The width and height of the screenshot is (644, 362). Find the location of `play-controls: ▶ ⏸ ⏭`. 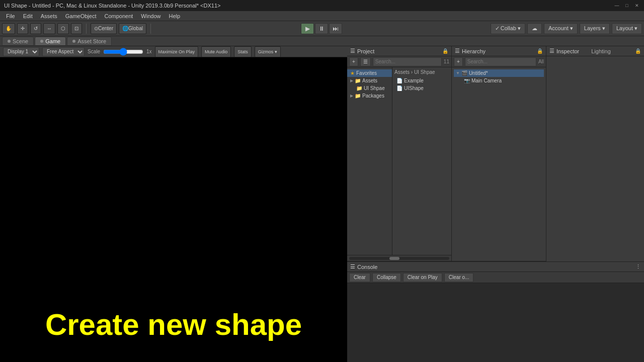

play-controls: ▶ ⏸ ⏭ is located at coordinates (322, 29).